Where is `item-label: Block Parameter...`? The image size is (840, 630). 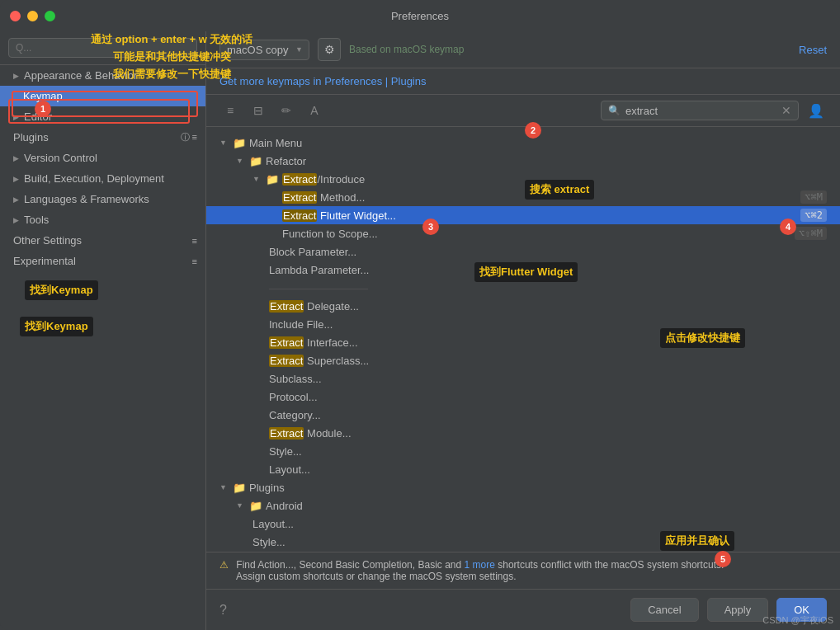 item-label: Block Parameter... is located at coordinates (548, 252).